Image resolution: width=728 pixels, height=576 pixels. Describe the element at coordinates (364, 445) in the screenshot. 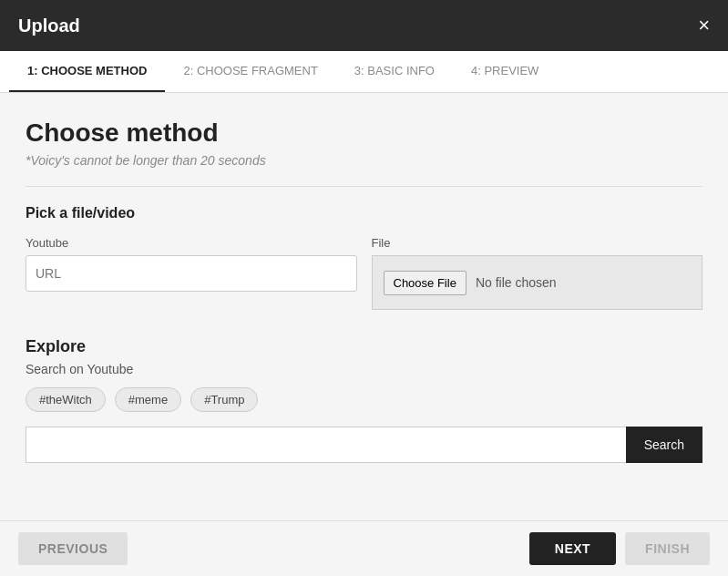

I see `search-row: Search` at that location.